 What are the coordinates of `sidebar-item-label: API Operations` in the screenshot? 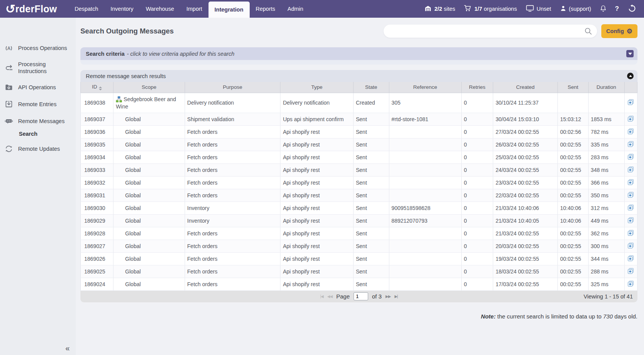 It's located at (37, 88).